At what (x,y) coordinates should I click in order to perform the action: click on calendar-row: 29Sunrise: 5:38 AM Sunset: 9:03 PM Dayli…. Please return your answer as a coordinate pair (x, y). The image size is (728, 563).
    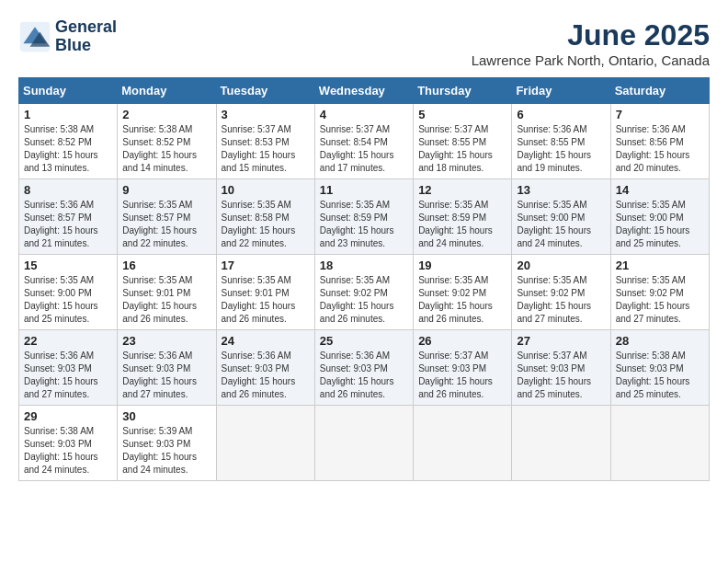
    Looking at the image, I should click on (364, 443).